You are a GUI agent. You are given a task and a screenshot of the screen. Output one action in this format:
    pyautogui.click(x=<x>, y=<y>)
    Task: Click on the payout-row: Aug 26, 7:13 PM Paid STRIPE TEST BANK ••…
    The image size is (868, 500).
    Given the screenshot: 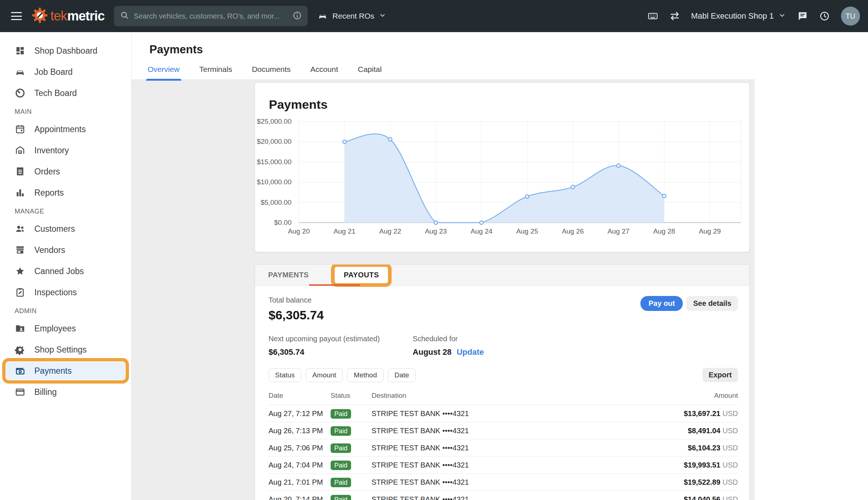 What is the action you would take?
    pyautogui.click(x=503, y=431)
    